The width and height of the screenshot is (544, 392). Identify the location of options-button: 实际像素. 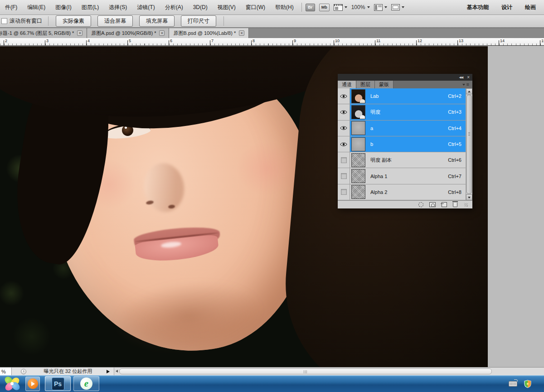
(73, 21).